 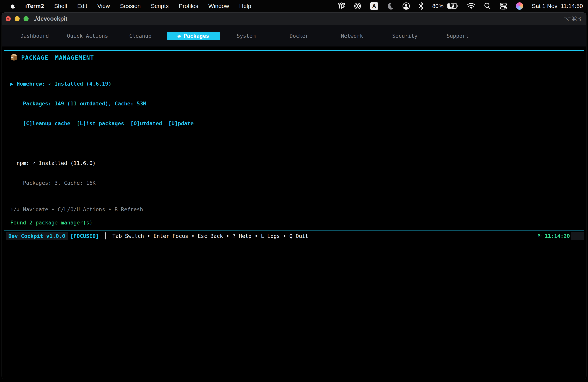 I want to click on close-button, so click(x=8, y=19).